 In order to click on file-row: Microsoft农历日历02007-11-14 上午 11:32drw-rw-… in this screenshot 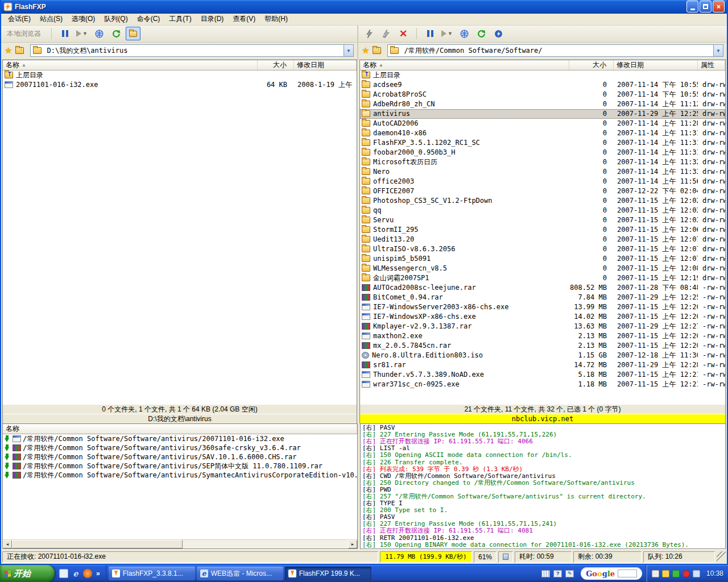, I will do `click(543, 163)`.